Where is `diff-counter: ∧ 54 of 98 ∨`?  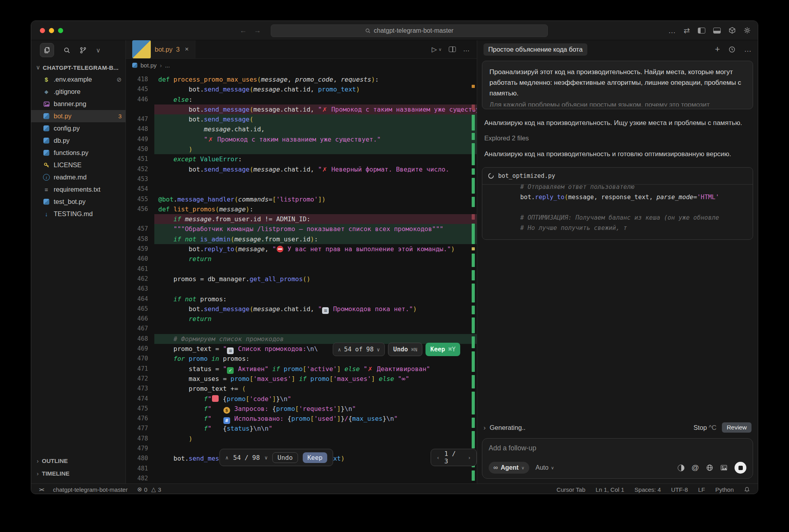 diff-counter: ∧ 54 of 98 ∨ is located at coordinates (359, 349).